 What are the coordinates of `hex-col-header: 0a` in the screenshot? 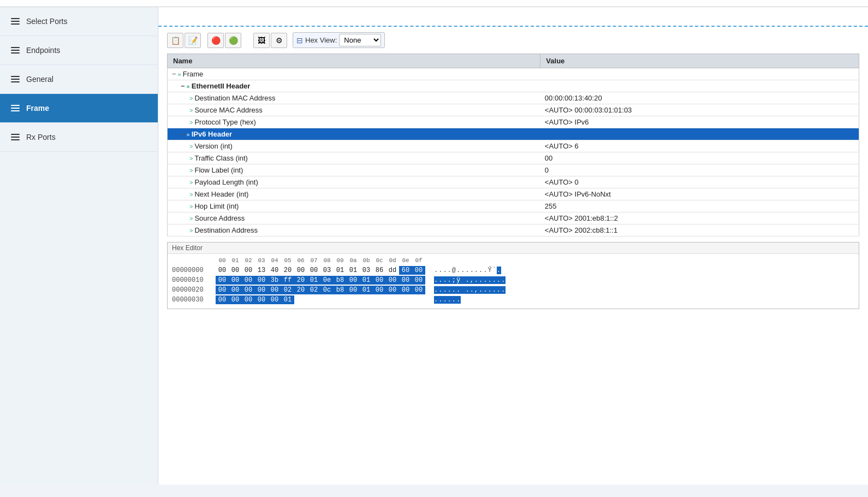 It's located at (353, 261).